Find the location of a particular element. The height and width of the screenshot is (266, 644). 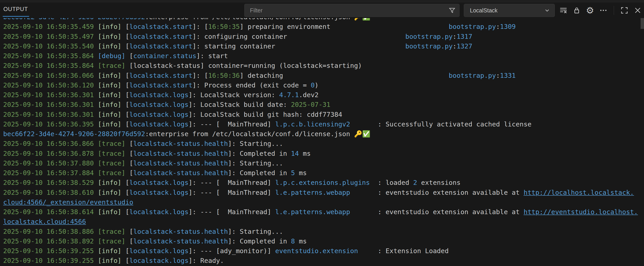

active-tab-underline is located at coordinates (16, 16).